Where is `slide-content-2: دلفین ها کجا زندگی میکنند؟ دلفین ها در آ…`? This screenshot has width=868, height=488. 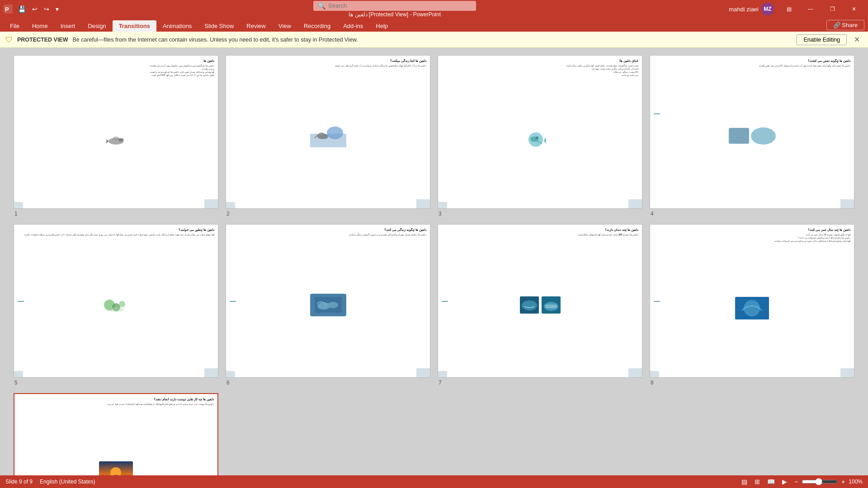 slide-content-2: دلفین ها کجا زندگی میکنند؟ دلفین ها در آ… is located at coordinates (328, 132).